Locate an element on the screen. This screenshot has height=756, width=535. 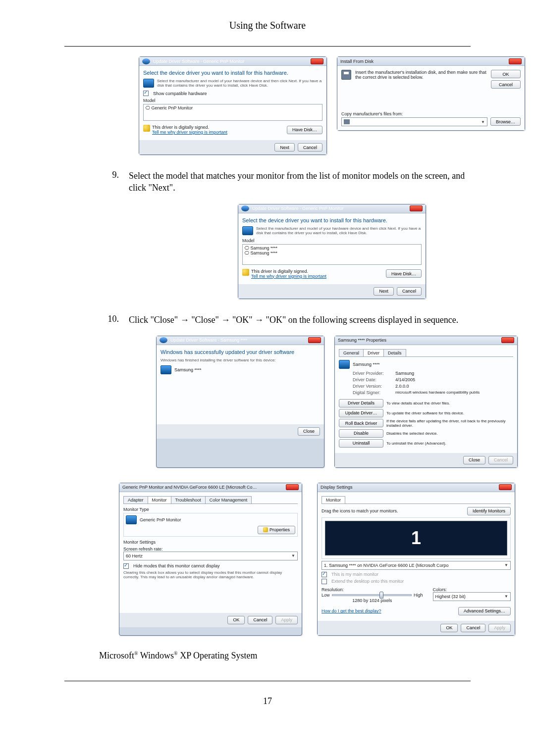
k-version: Driver Version: is located at coordinates (373, 386).